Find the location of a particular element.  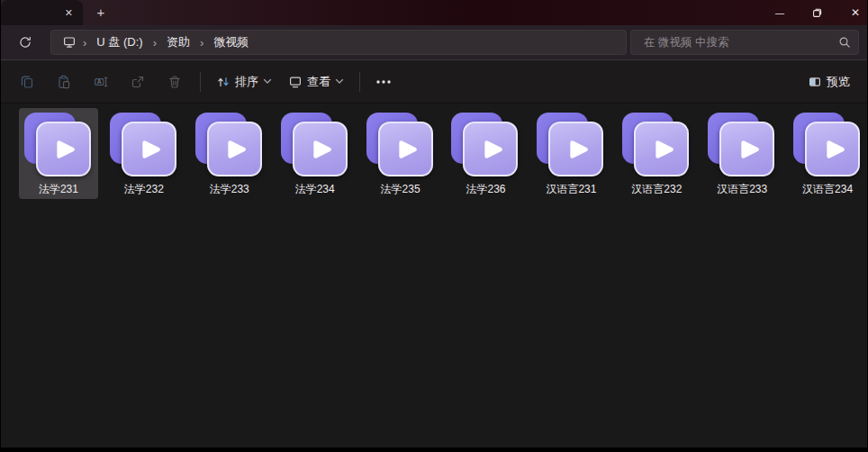

file-item: 汉语言233 is located at coordinates (742, 153).